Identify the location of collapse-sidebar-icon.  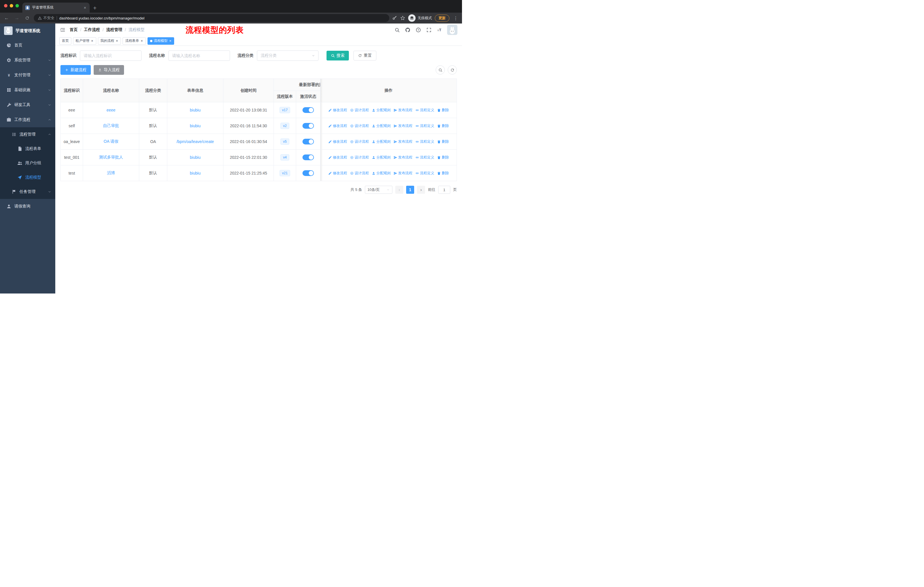
(63, 30).